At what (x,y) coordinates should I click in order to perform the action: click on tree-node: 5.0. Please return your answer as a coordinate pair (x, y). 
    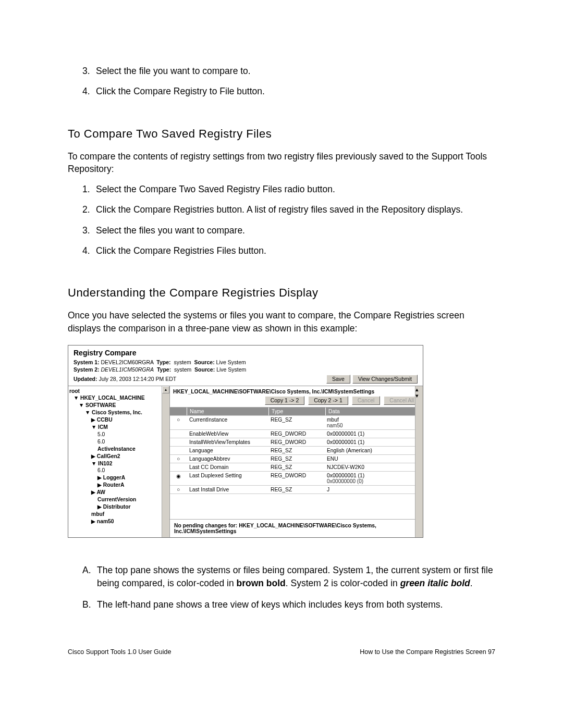
    Looking at the image, I should click on (119, 435).